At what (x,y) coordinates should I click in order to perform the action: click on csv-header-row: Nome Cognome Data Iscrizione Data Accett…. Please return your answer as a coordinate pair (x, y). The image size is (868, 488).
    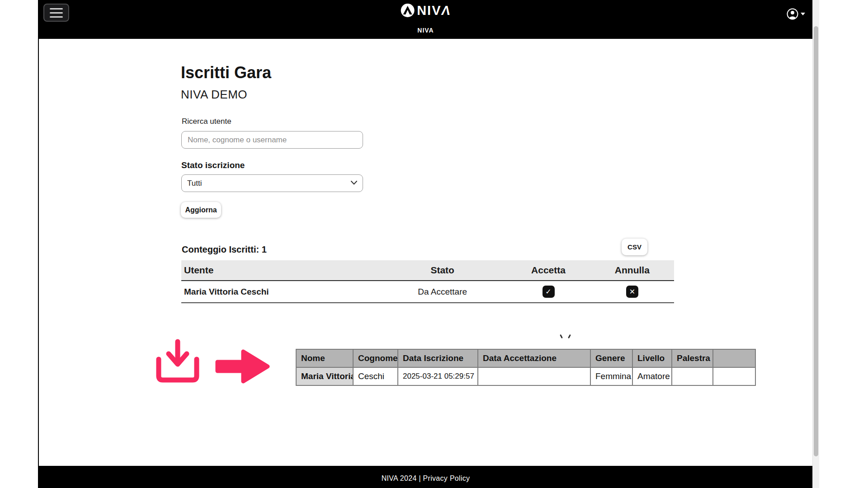
    Looking at the image, I should click on (526, 358).